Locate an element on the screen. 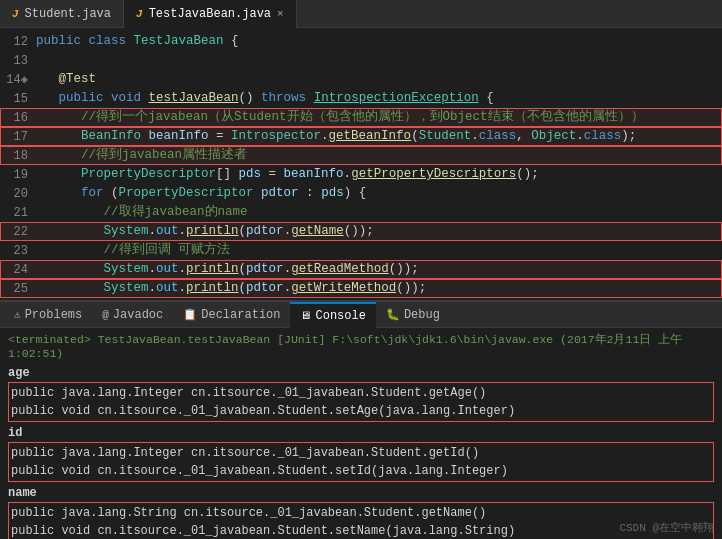 The height and width of the screenshot is (539, 722). code-content-23: //得到回调 可赋方法 is located at coordinates (379, 250).